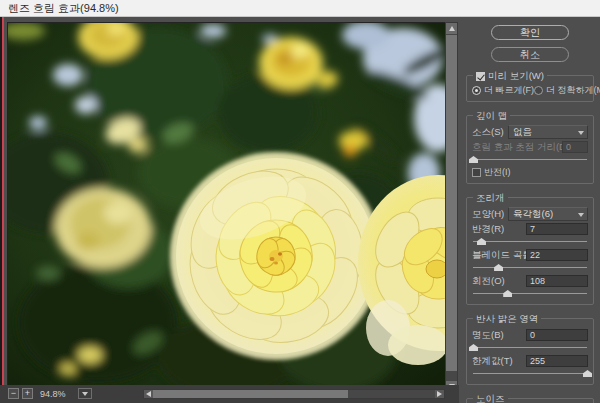 Image resolution: width=600 pixels, height=403 pixels. I want to click on focal-distance-field: 0, so click(575, 147).